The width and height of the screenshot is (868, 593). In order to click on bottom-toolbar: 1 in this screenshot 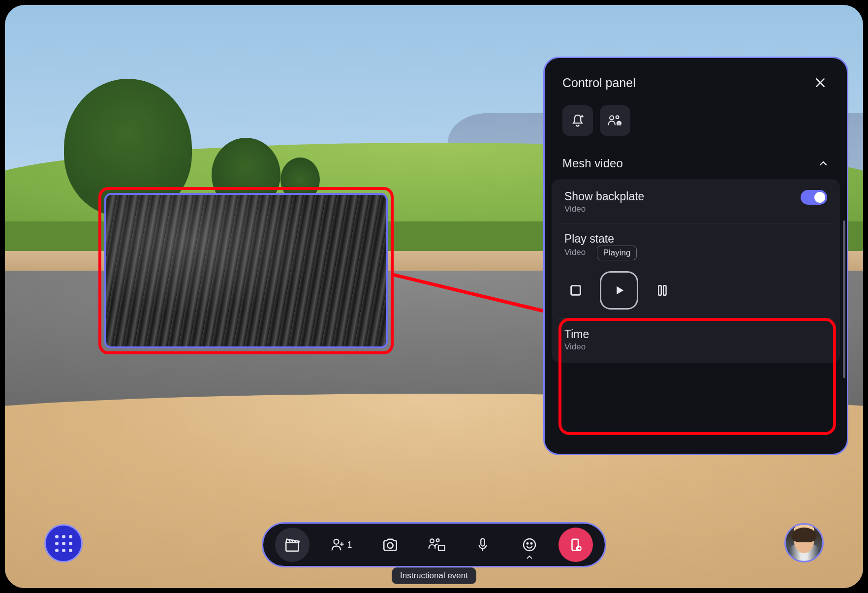, I will do `click(434, 545)`.